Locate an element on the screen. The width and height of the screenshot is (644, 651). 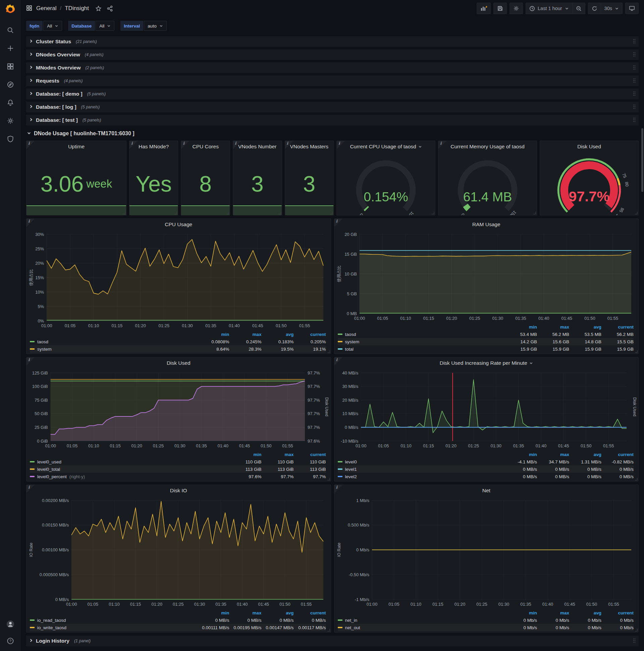
panel-title: Disk IO is located at coordinates (179, 491).